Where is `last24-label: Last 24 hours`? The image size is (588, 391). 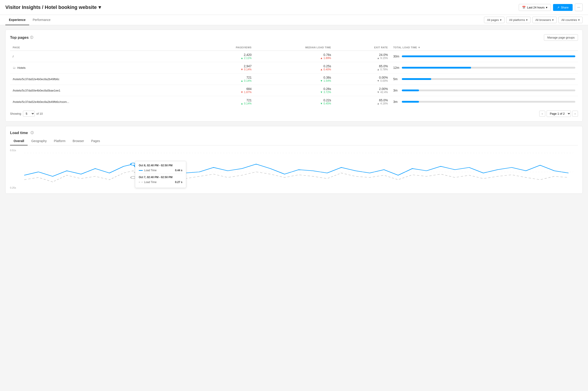 last24-label: Last 24 hours is located at coordinates (536, 7).